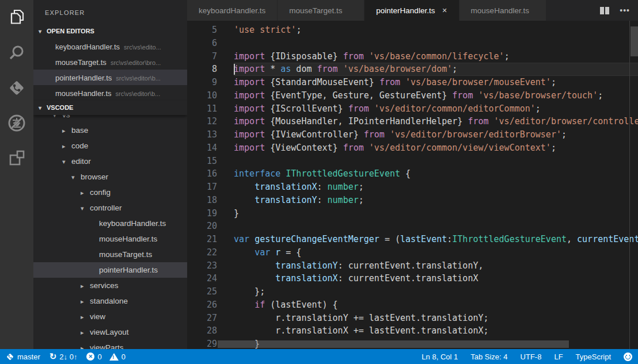 The image size is (638, 364). What do you see at coordinates (635, 41) in the screenshot?
I see `vertical-scrollbar` at bounding box center [635, 41].